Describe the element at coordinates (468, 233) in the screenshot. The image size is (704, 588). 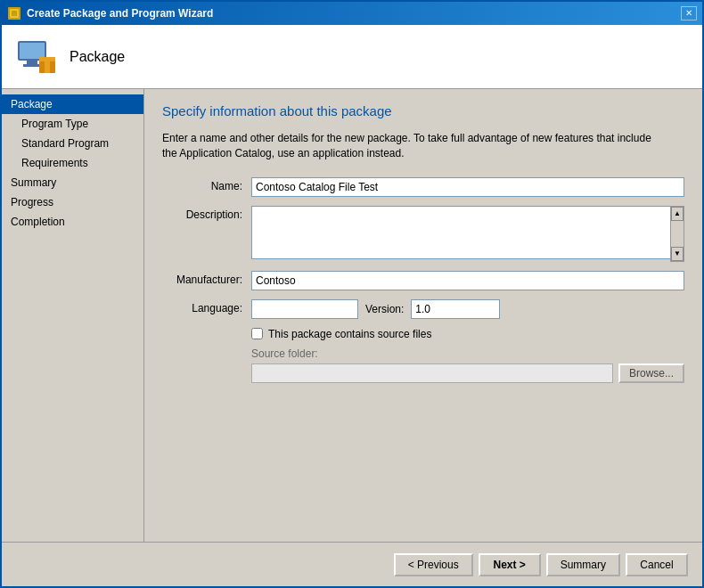
I see `textarea-wrapper: ▲ ▼` at that location.